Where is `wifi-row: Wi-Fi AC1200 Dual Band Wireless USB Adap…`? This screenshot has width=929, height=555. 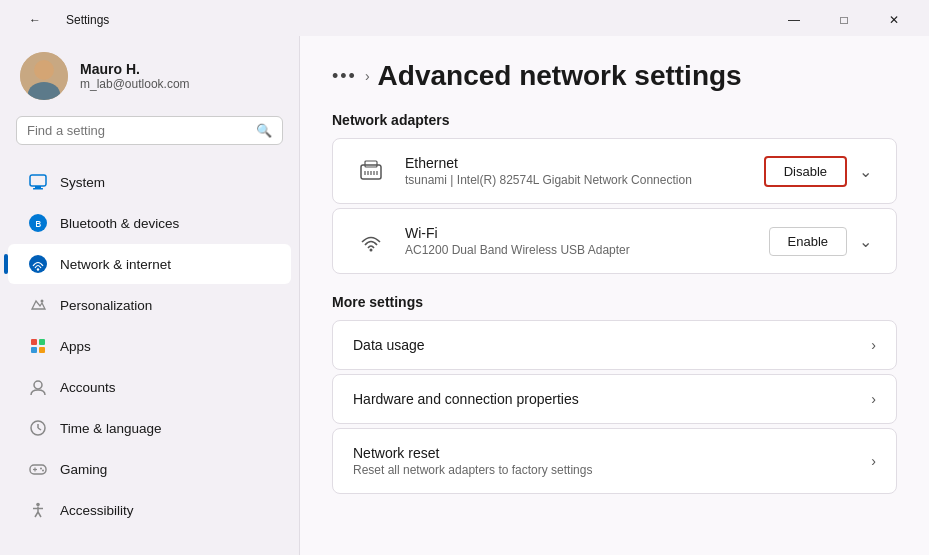
wifi-row: Wi-Fi AC1200 Dual Band Wireless USB Adap… is located at coordinates (614, 241).